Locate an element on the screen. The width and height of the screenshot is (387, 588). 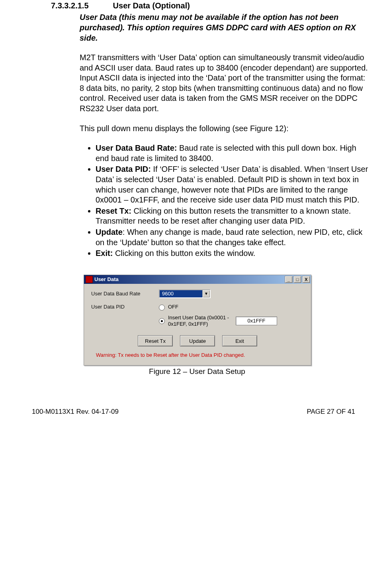
list-item: User Data PID: If ‘OFF’ is selected ‘Use… is located at coordinates (233, 185).